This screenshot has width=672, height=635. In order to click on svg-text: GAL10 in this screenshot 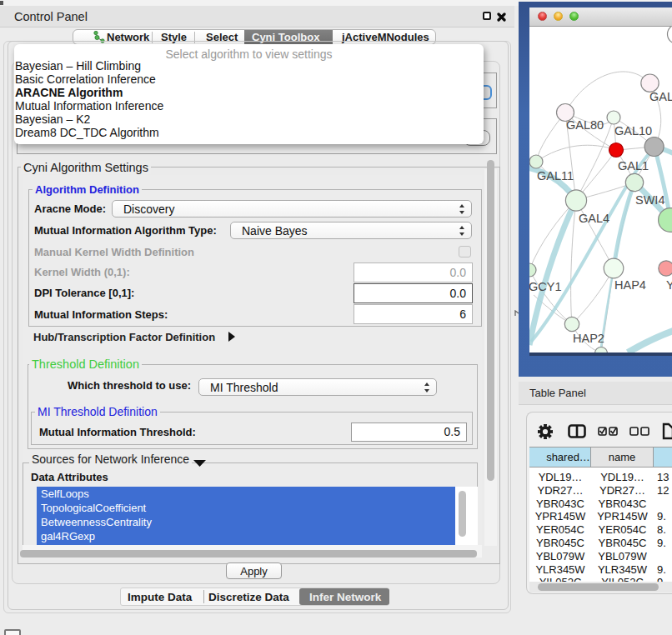, I will do `click(634, 131)`.